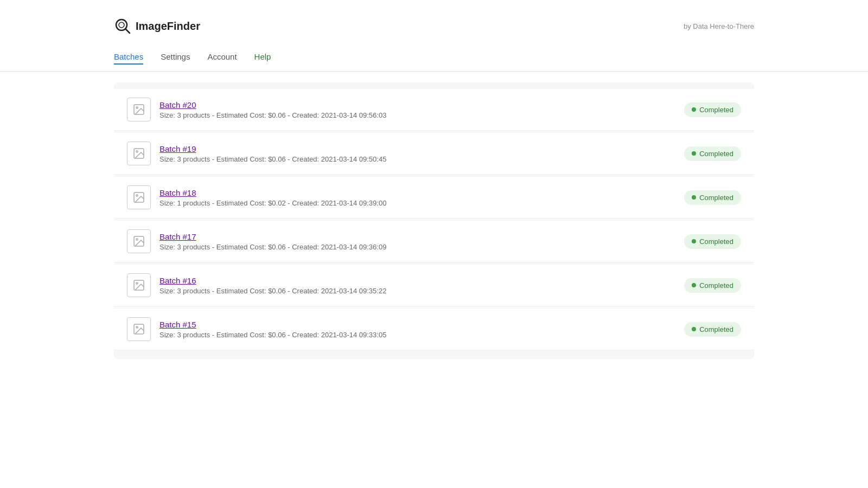  Describe the element at coordinates (434, 285) in the screenshot. I see `batch-item: Batch #16 Size: 3 products - Estimated C…` at that location.